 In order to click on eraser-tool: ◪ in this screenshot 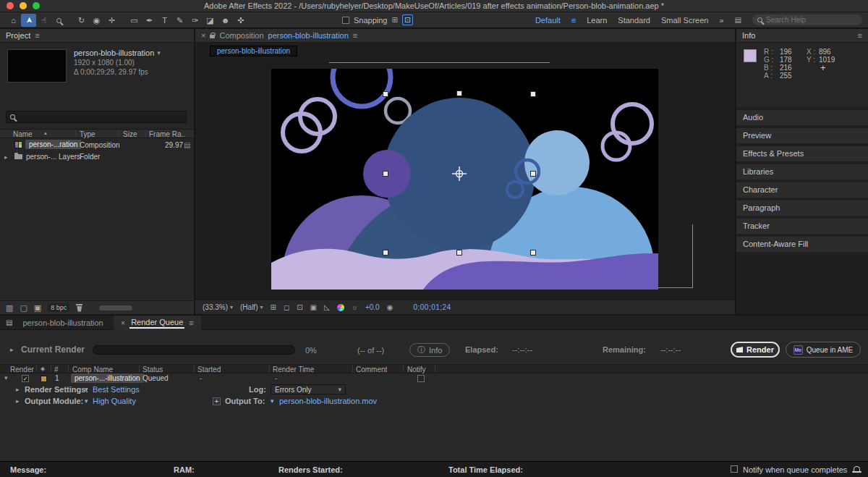, I will do `click(210, 20)`.